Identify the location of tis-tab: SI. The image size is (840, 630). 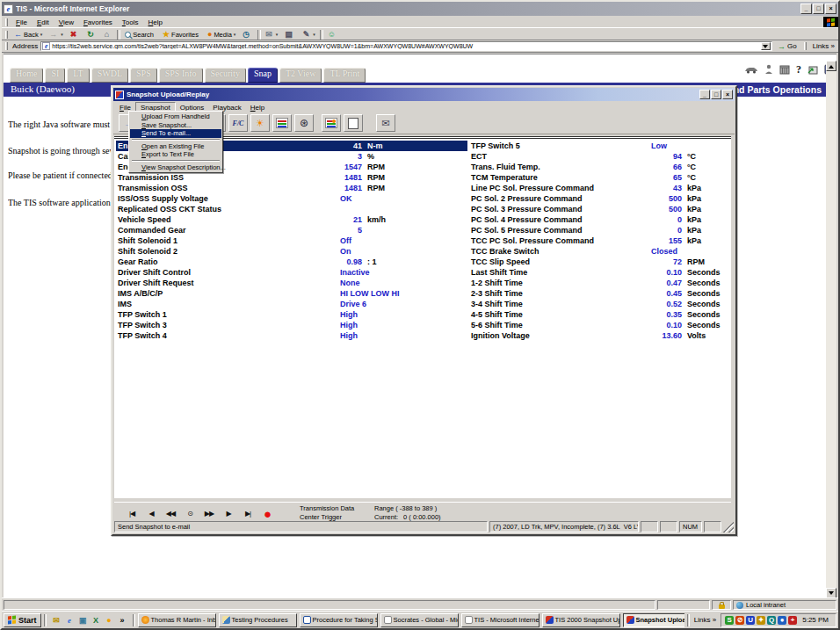
(54, 76).